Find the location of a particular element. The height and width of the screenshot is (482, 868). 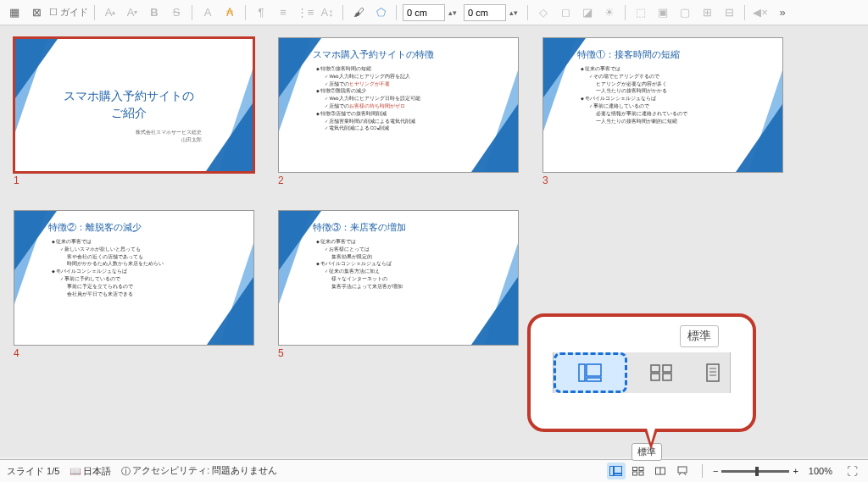

slide-number: 5 is located at coordinates (400, 353).